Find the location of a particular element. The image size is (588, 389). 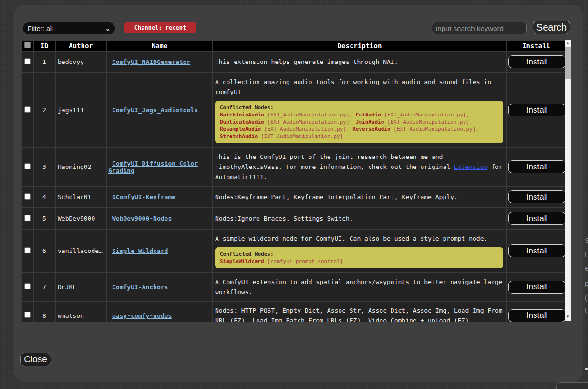

header-id: ID is located at coordinates (44, 46).